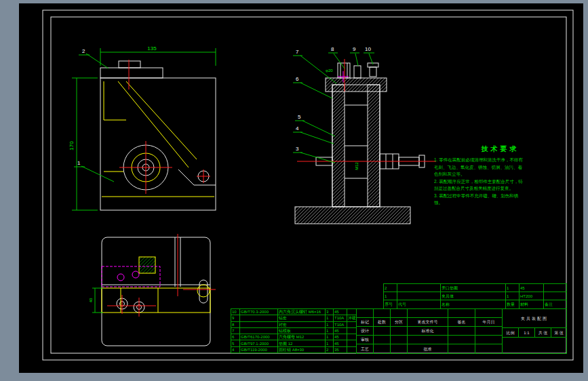 The width and height of the screenshot is (588, 381). I want to click on part-no: 6, so click(236, 338).